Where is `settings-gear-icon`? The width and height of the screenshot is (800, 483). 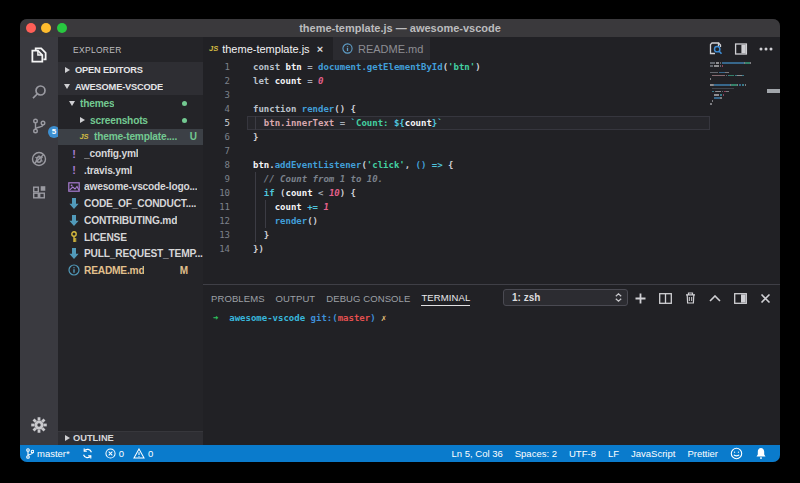
settings-gear-icon is located at coordinates (40, 426).